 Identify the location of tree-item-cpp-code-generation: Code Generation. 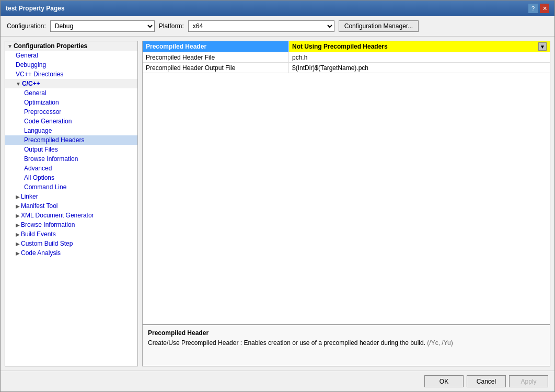
(71, 121).